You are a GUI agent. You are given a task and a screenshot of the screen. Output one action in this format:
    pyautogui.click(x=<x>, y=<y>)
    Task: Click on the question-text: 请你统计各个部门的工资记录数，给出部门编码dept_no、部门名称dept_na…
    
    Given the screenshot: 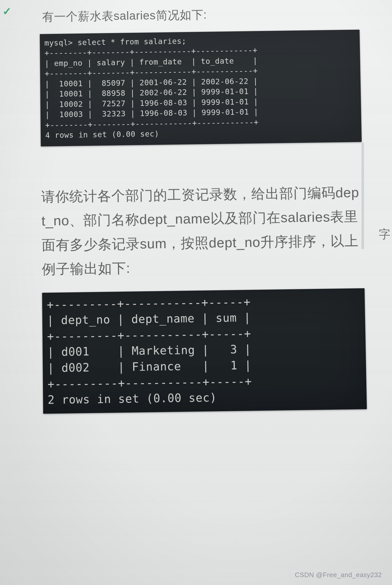 What is the action you would take?
    pyautogui.click(x=201, y=231)
    